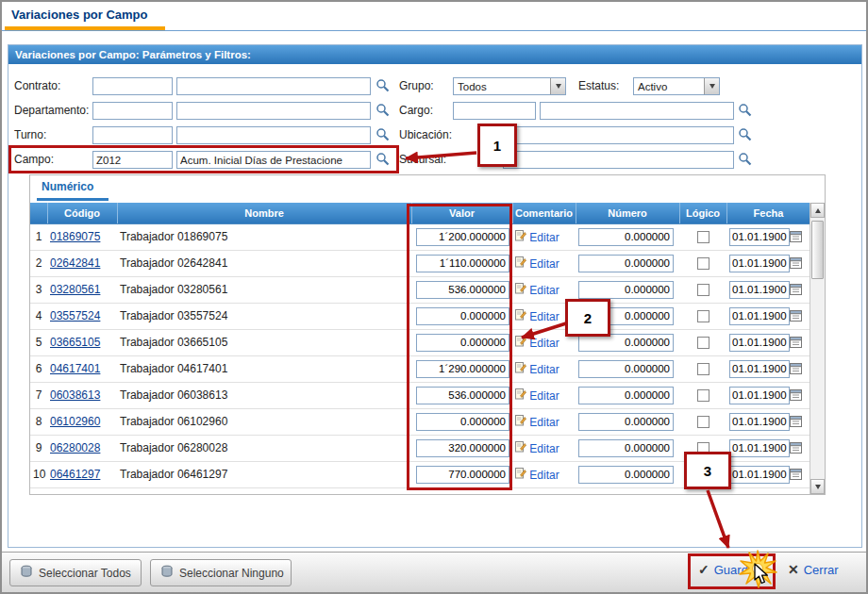 This screenshot has height=594, width=868. What do you see at coordinates (75, 369) in the screenshot?
I see `codigo-link: 04617401` at bounding box center [75, 369].